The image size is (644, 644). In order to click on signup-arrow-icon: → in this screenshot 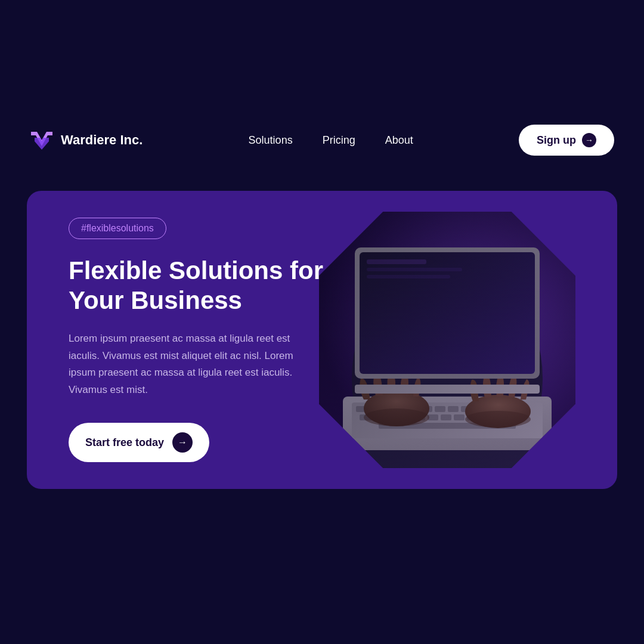, I will do `click(589, 140)`.